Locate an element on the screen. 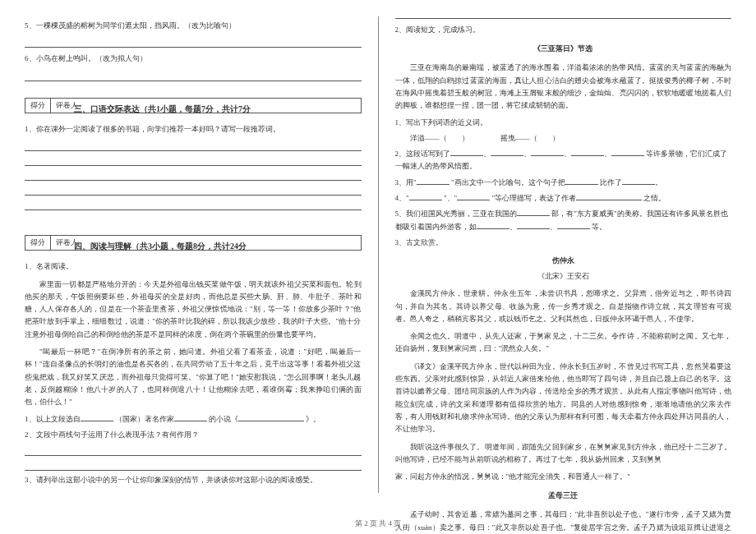 Image resolution: width=756 pixels, height=534 pixels. sq5a: 5、我们祖国风光秀丽，三亚在我国的 is located at coordinates (457, 214).